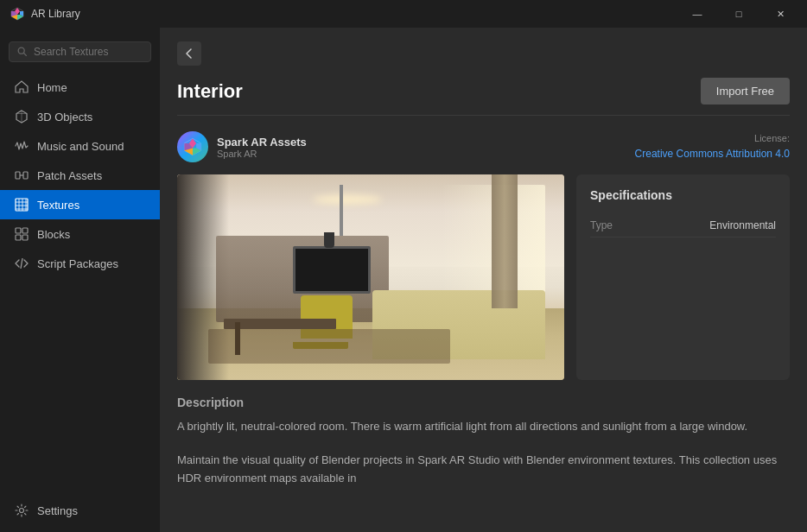 The image size is (807, 532). I want to click on settings-icon, so click(22, 510).